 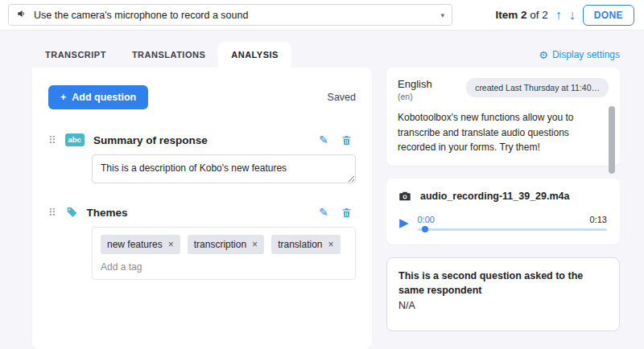 What do you see at coordinates (559, 15) in the screenshot?
I see `previous-item-button: ↑` at bounding box center [559, 15].